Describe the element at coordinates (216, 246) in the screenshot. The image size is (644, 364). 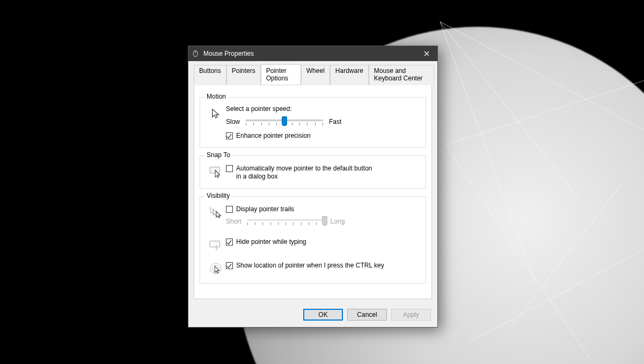
I see `hide-pointer-typing-icon` at that location.